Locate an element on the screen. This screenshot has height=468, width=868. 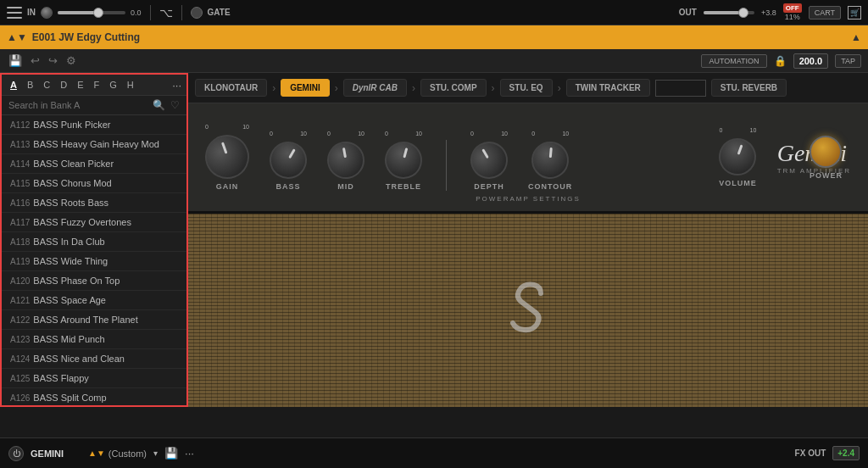
power-btn-bottom: ⏻ is located at coordinates (16, 454).